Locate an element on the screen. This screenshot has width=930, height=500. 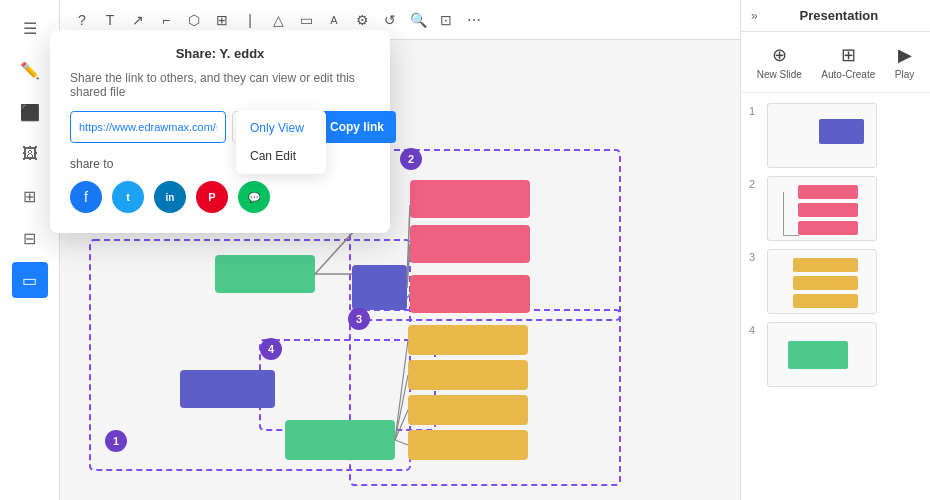
dropdown-only-view: Only View is located at coordinates (281, 128).